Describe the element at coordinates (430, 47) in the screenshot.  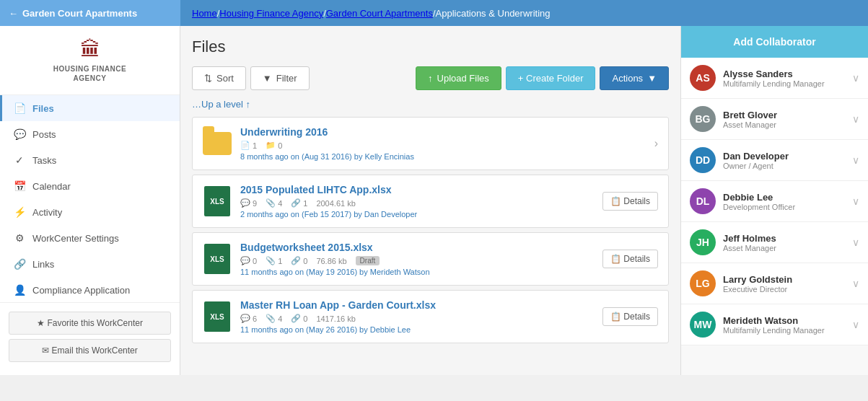
I see `page-title: Files` at that location.